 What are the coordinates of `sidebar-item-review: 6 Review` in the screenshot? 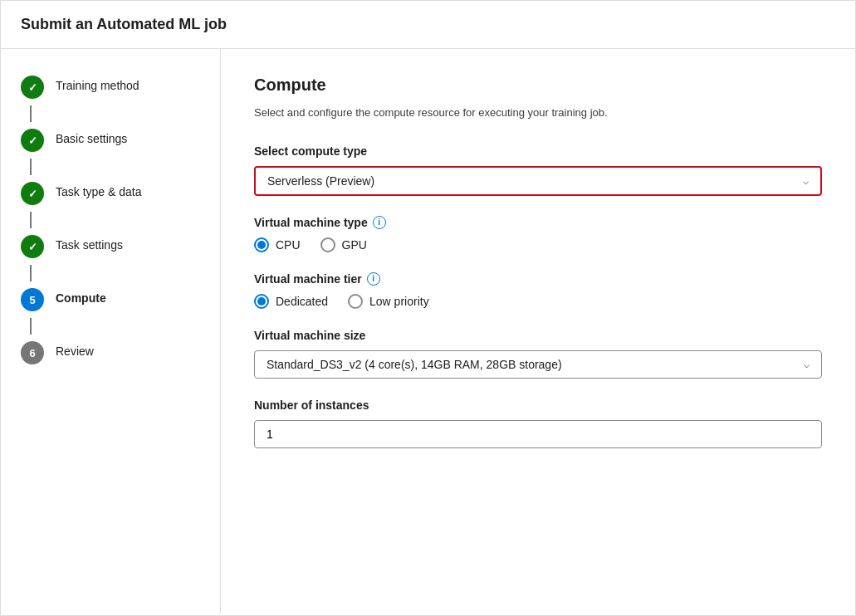 It's located at (110, 353).